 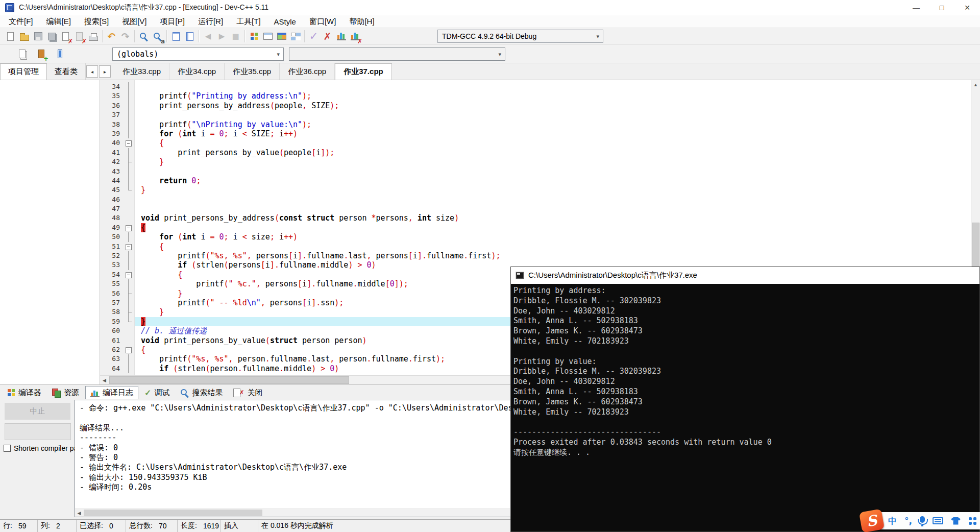 What do you see at coordinates (173, 21) in the screenshot?
I see `menu-project: 项目[P]` at bounding box center [173, 21].